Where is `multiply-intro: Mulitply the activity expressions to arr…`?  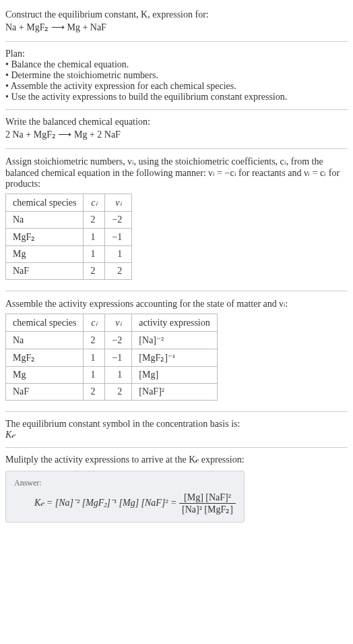
multiply-intro: Mulitply the activity expressions to arr… is located at coordinates (176, 460).